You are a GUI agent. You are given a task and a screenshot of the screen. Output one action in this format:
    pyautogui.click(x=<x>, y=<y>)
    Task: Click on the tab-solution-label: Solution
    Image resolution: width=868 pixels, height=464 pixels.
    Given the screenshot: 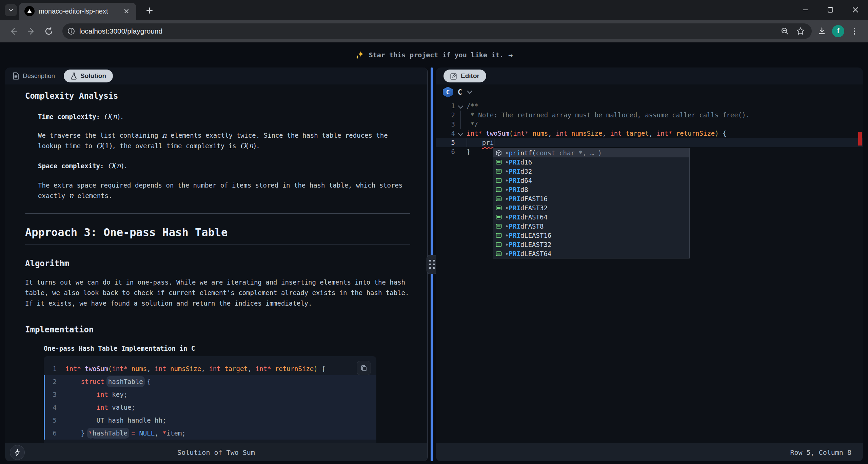 What is the action you would take?
    pyautogui.click(x=93, y=76)
    